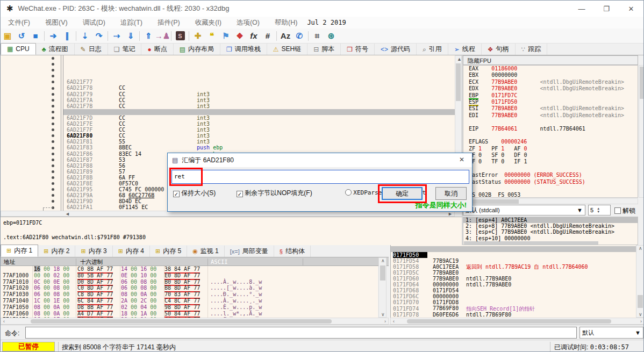 The height and width of the screenshot is (352, 644). I want to click on disasm-row: 6AD21F7D CC int3, so click(228, 95).